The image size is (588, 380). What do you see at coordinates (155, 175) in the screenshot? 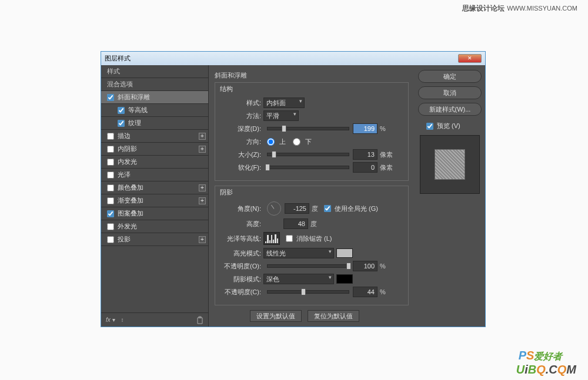
I see `sidebar-item-satin: 光泽` at bounding box center [155, 175].